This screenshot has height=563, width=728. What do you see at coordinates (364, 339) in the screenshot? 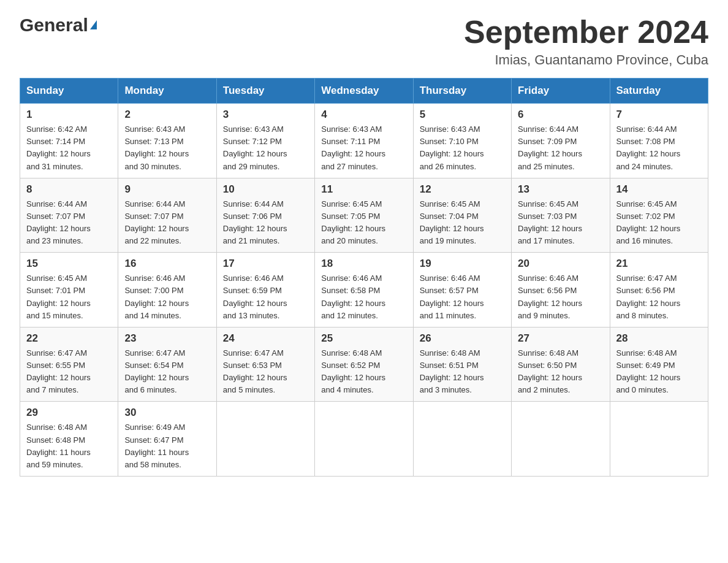
I see `day-number: 25` at bounding box center [364, 339].